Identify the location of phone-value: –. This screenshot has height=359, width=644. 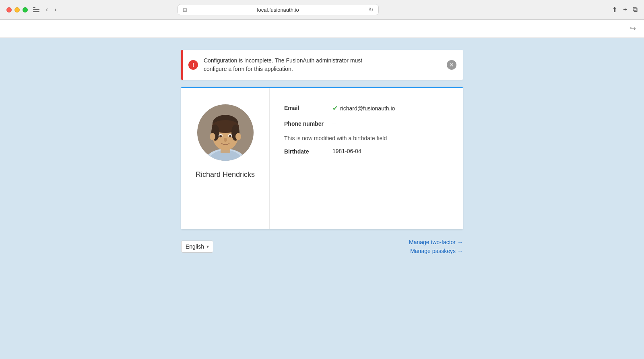
(334, 123).